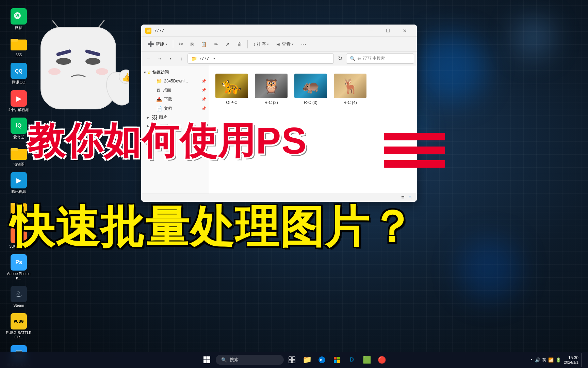 Image resolution: width=588 pixels, height=368 pixels. I want to click on address-dropdown-button: ▾, so click(214, 59).